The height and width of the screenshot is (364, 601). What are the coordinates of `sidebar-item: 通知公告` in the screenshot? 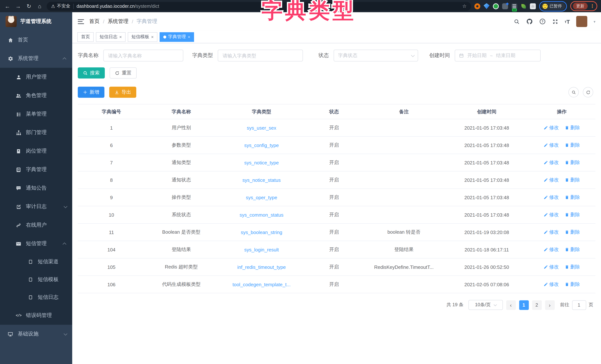 It's located at (36, 188).